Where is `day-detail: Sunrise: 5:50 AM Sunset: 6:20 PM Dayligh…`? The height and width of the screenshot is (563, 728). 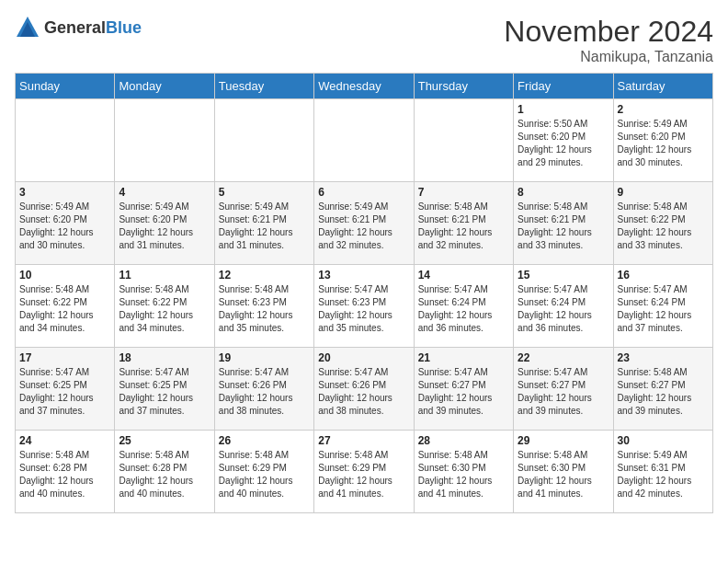
day-detail: Sunrise: 5:50 AM Sunset: 6:20 PM Dayligh… is located at coordinates (563, 144).